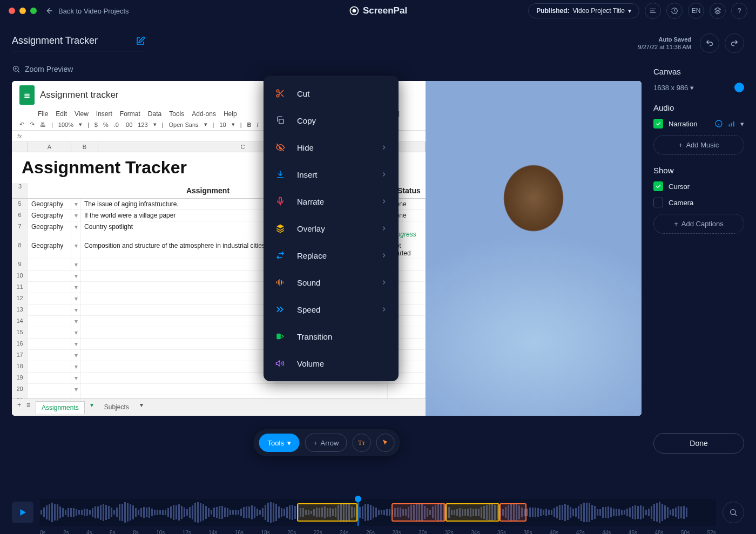 This screenshot has height=534, width=756. What do you see at coordinates (331, 201) in the screenshot?
I see `menu-item-narrate: Narrate` at bounding box center [331, 201].